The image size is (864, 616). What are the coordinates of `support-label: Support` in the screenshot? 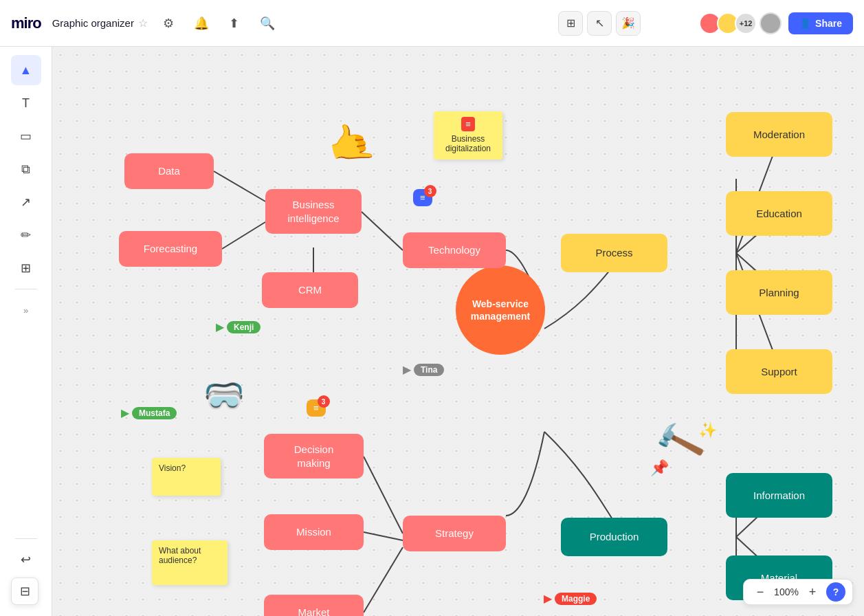 It's located at (779, 372).